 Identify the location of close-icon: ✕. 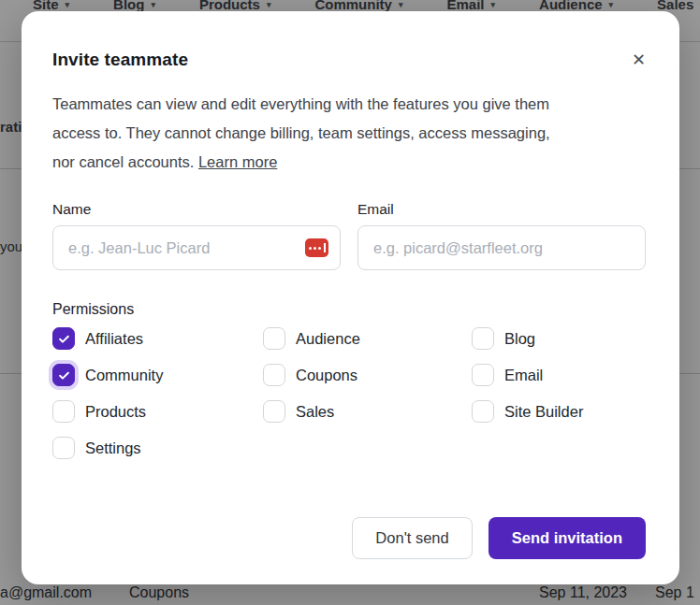
(638, 60).